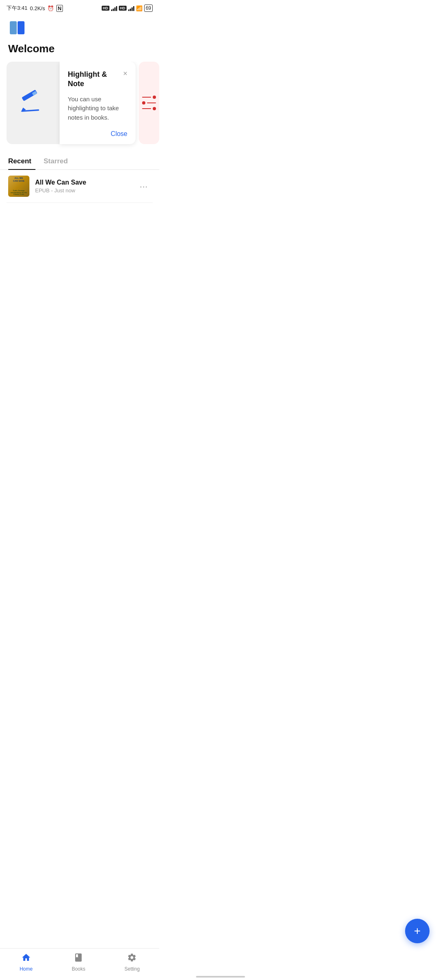  What do you see at coordinates (33, 103) in the screenshot?
I see `pencil-icon-container` at bounding box center [33, 103].